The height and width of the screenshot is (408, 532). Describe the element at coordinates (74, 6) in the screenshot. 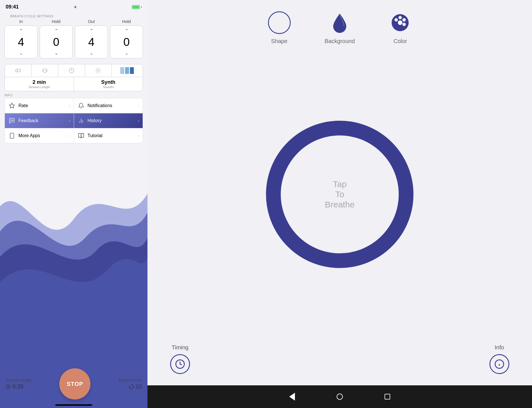

I see `status-bar: 09:41 ✈` at that location.